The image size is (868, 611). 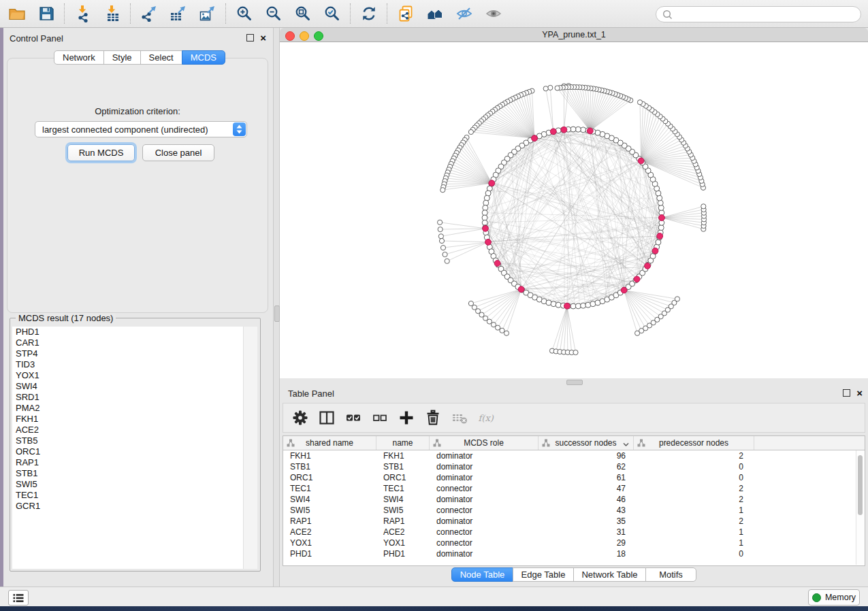 What do you see at coordinates (329, 554) in the screenshot?
I see `cell-shared-name: PHD1` at bounding box center [329, 554].